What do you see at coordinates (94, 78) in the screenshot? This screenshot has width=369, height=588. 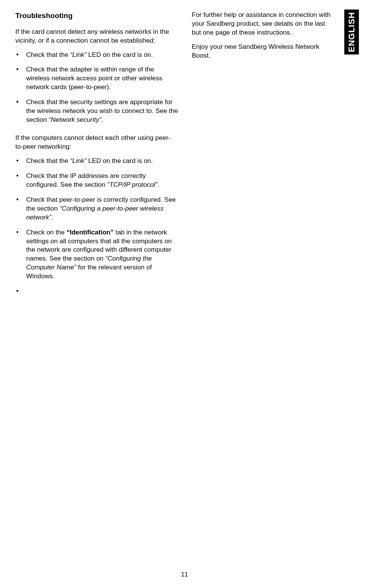 I see `text-run: Check that the adapter is within range o…` at bounding box center [94, 78].